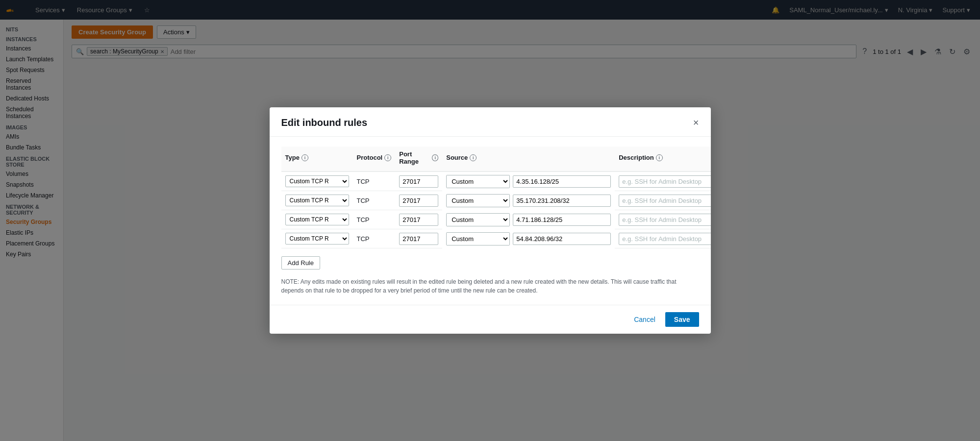  What do you see at coordinates (305, 158) in the screenshot?
I see `type-info-icon: i` at bounding box center [305, 158].